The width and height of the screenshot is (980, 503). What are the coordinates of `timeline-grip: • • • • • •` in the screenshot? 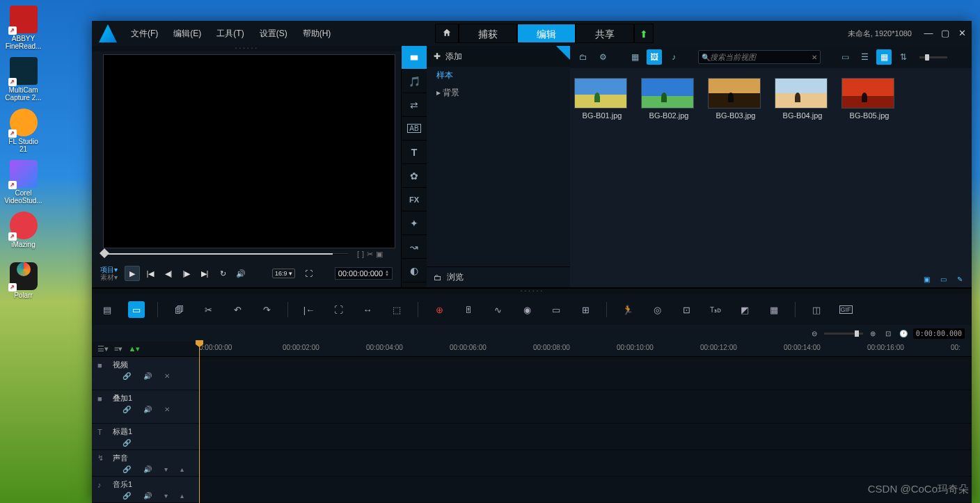 It's located at (532, 292).